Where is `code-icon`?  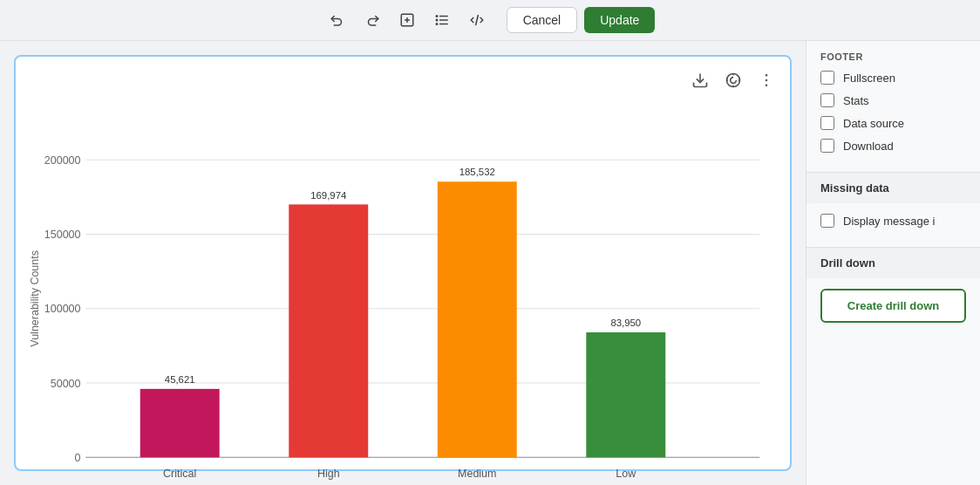
code-icon is located at coordinates (477, 20).